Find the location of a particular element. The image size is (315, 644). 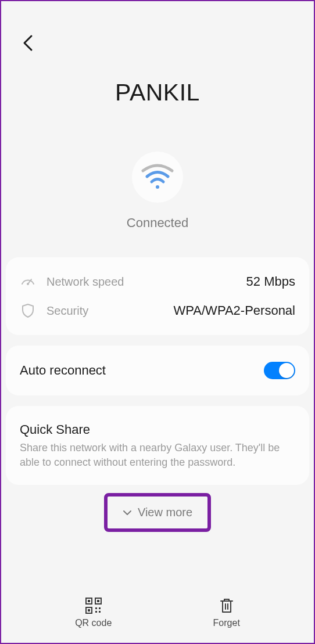

quick-share-title: Quick Share is located at coordinates (158, 430).